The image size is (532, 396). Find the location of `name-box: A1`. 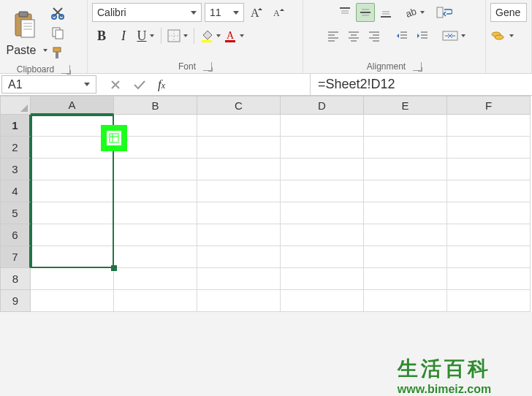

name-box: A1 is located at coordinates (49, 85).